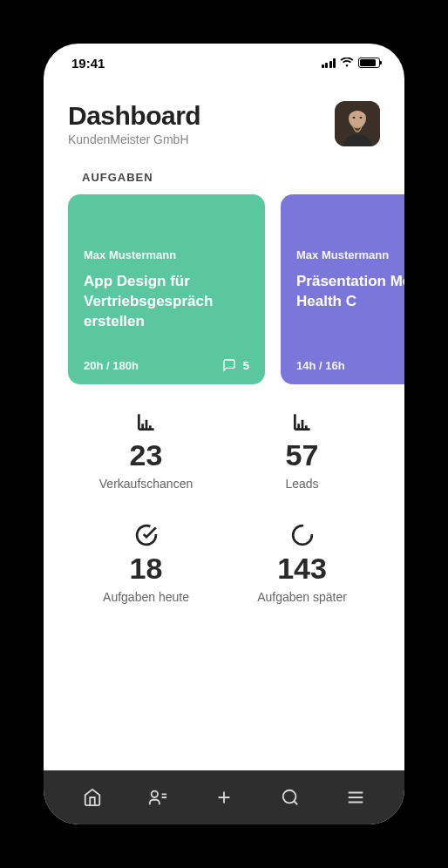 The width and height of the screenshot is (448, 868). Describe the element at coordinates (246, 366) in the screenshot. I see `task-comment-count: 5` at that location.